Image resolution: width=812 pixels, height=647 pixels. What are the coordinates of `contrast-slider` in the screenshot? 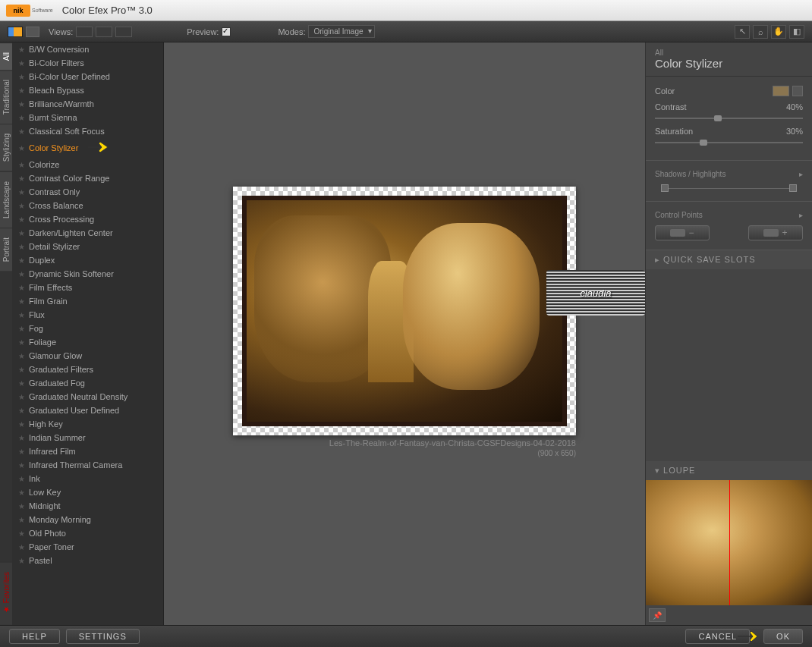 It's located at (729, 118).